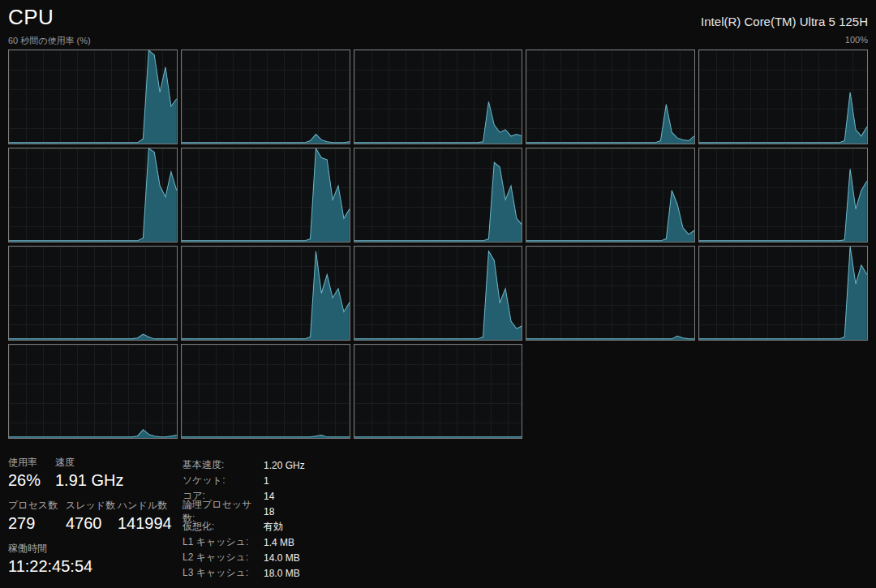 The image size is (876, 588). Describe the element at coordinates (279, 543) in the screenshot. I see `detail-value: 1.4 MB` at that location.